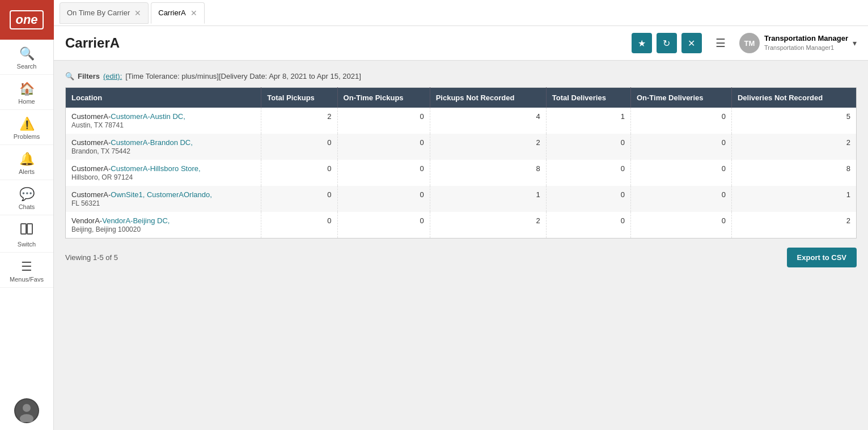 Image resolution: width=868 pixels, height=430 pixels. What do you see at coordinates (642, 43) in the screenshot?
I see `star-button: ★` at bounding box center [642, 43].